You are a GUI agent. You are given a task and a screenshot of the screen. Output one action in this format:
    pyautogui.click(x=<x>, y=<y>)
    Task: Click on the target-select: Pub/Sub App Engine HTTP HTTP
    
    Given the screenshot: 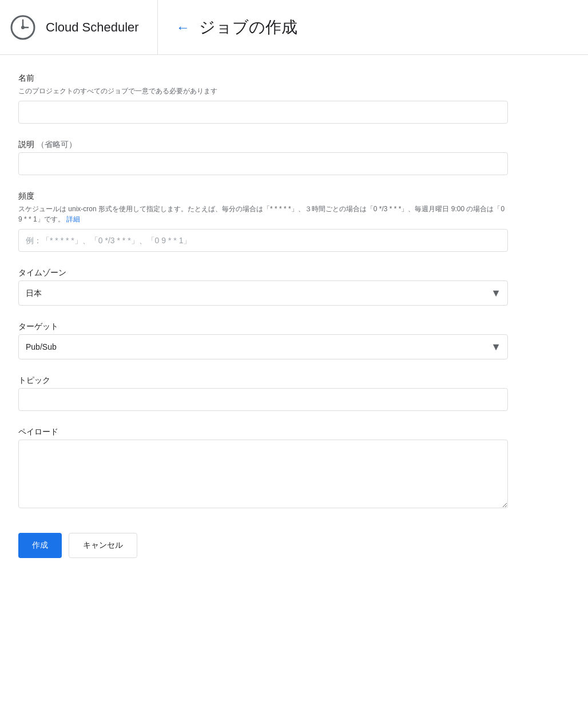 What is the action you would take?
    pyautogui.click(x=263, y=347)
    